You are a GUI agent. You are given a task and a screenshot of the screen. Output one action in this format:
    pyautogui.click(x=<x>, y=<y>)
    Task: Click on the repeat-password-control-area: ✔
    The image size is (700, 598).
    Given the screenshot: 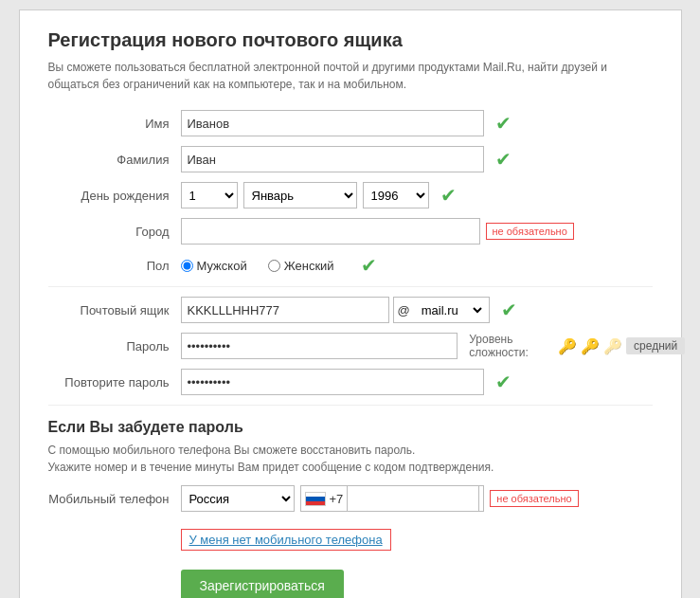 What is the action you would take?
    pyautogui.click(x=417, y=382)
    